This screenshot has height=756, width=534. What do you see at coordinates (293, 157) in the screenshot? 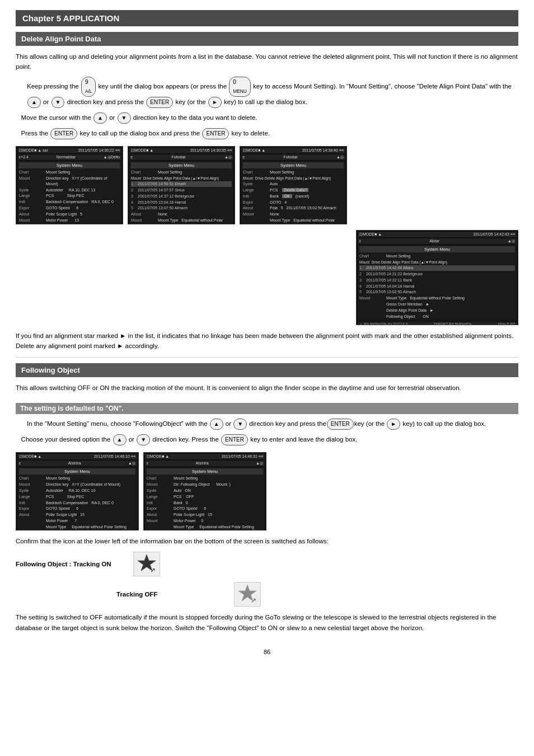
I see `scr3-subtitle: ε Futostar ▲◎` at bounding box center [293, 157].